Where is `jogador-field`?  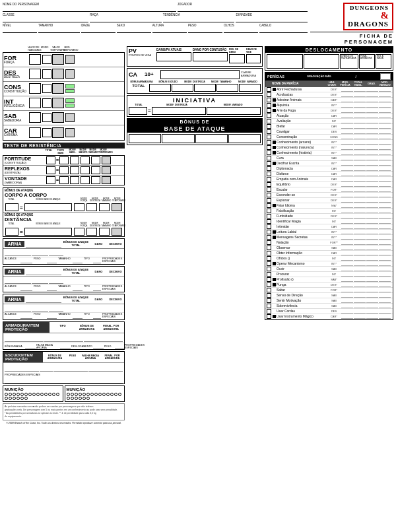
jogador-field is located at coordinates (243, 9).